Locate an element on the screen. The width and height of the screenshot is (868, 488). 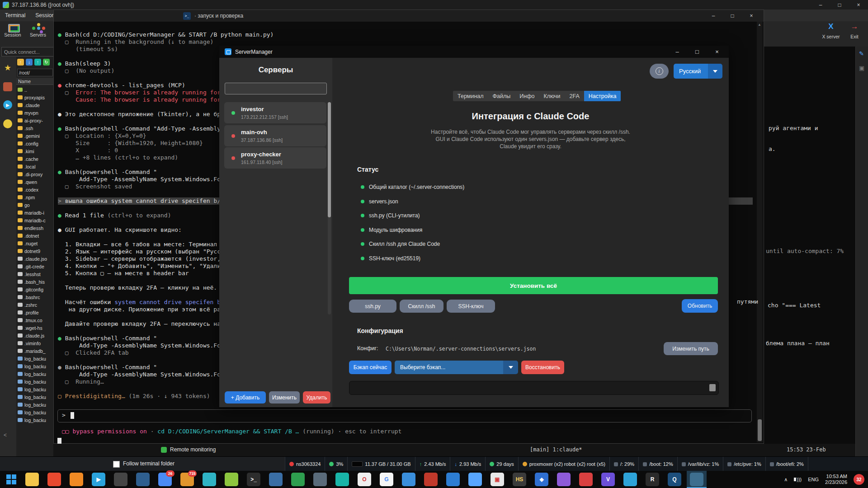
quick-wtmp-icon: Q is located at coordinates (675, 479).